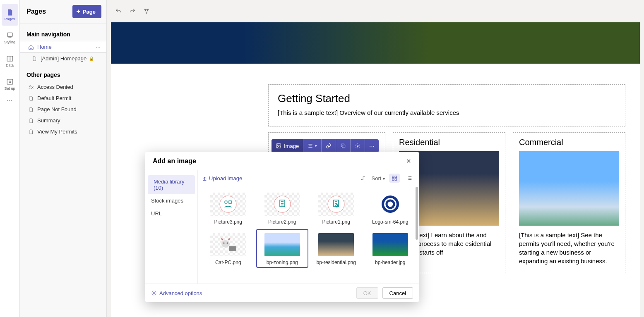  What do you see at coordinates (10, 38) in the screenshot?
I see `rail-styling: Styling` at bounding box center [10, 38].